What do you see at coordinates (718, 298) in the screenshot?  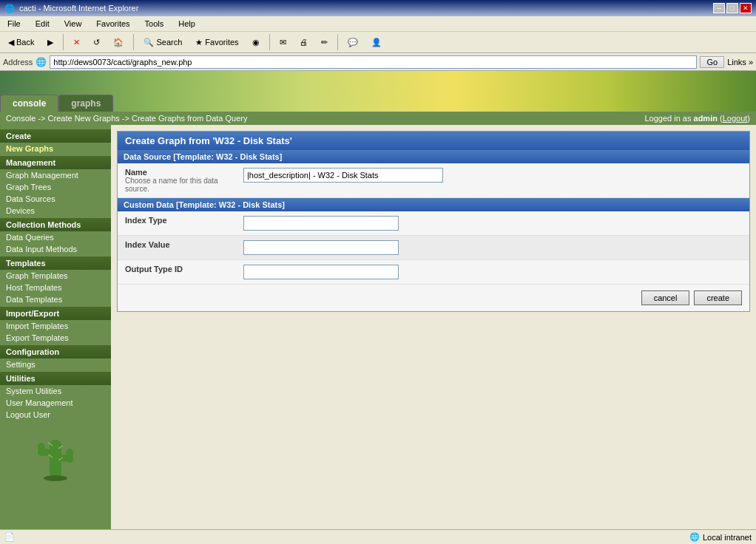 I see `create-button: create` at bounding box center [718, 298].